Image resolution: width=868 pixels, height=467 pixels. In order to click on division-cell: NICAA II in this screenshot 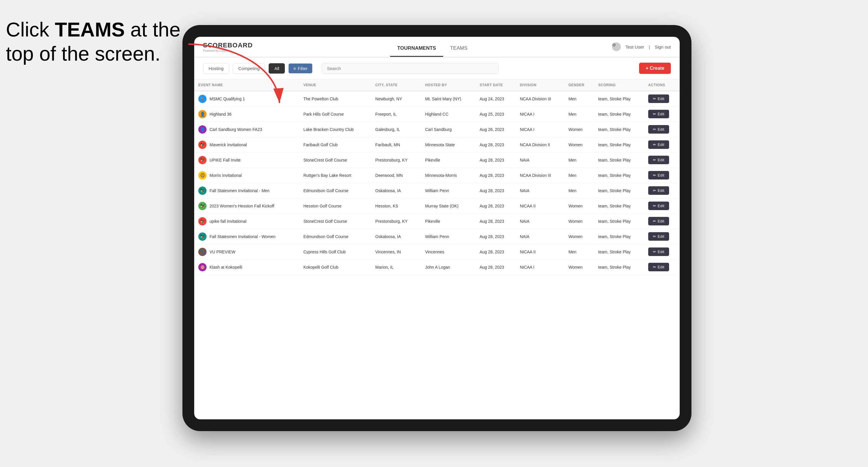, I will do `click(540, 206)`.